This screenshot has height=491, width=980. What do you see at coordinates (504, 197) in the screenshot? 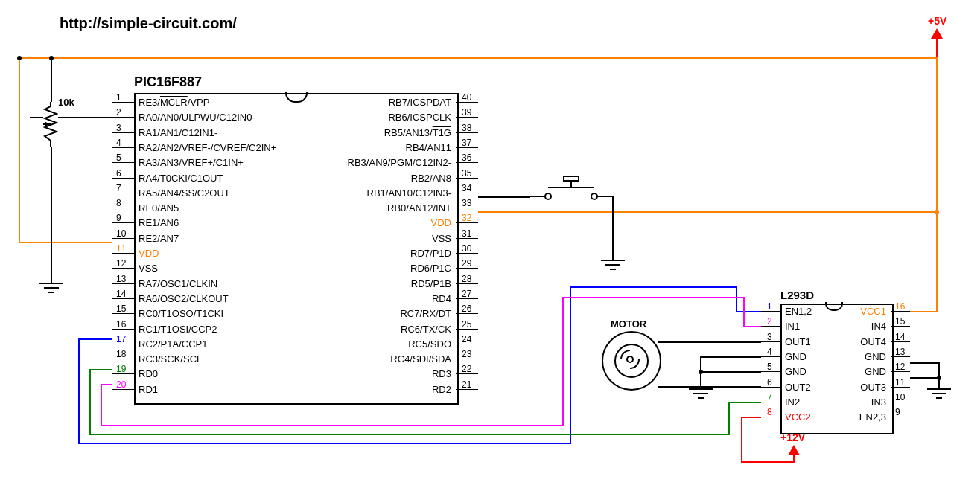
I see `wire-rb0` at bounding box center [504, 197].